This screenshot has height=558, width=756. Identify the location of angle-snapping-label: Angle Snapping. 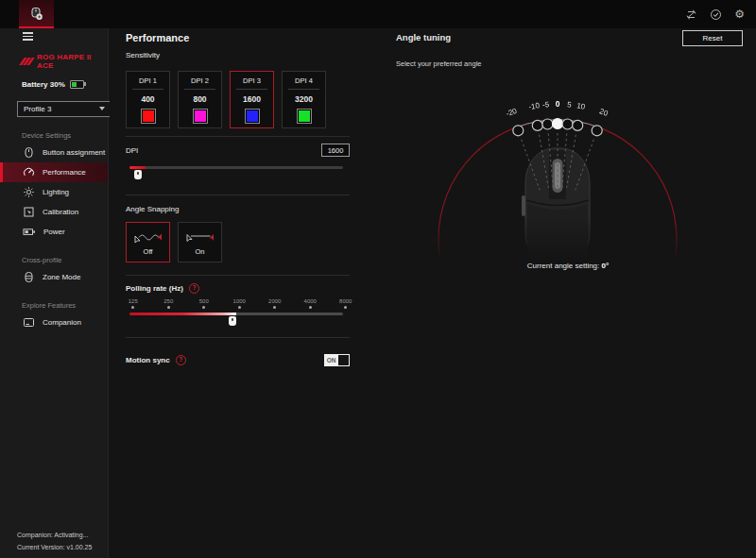
(238, 210).